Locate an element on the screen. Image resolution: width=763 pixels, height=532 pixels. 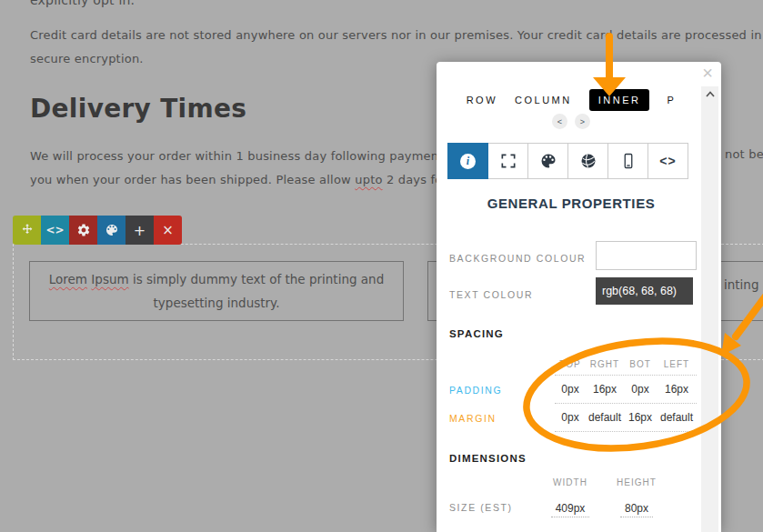
height-value: 80px is located at coordinates (637, 509).